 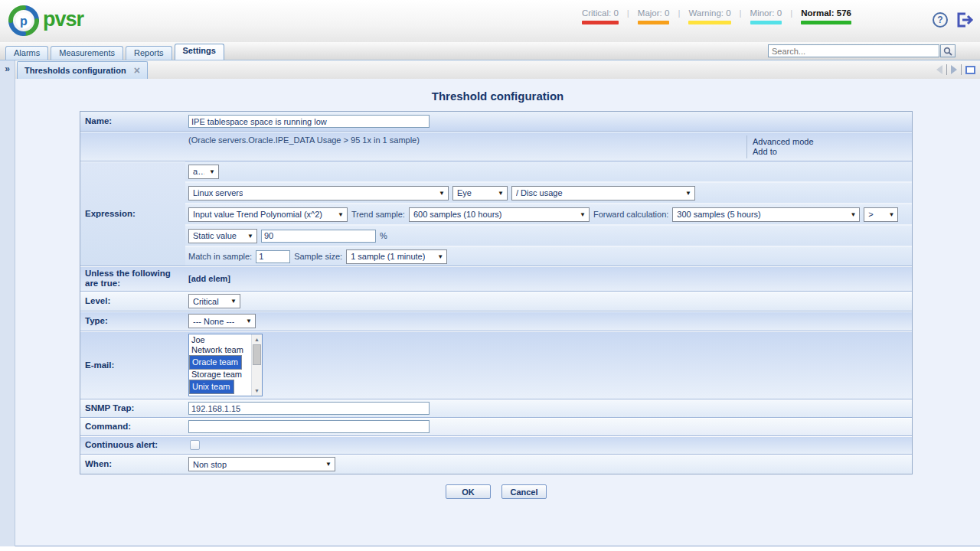 What do you see at coordinates (220, 350) in the screenshot?
I see `email-option: Network team` at bounding box center [220, 350].